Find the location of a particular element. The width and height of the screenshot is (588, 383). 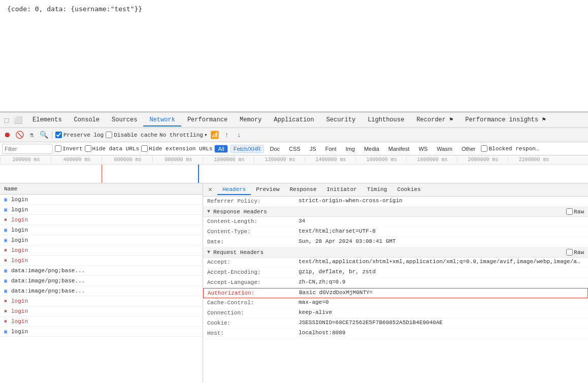

detail-tab-headers: Headers is located at coordinates (234, 190).